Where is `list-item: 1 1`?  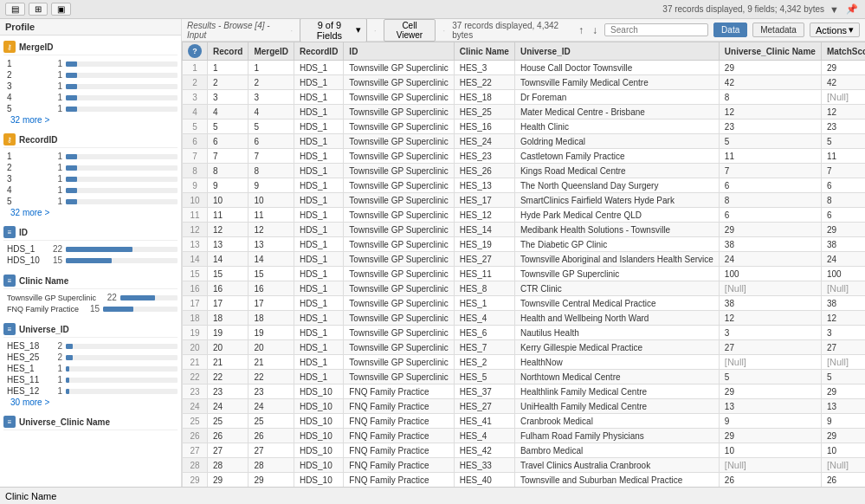 list-item: 1 1 is located at coordinates (92, 64).